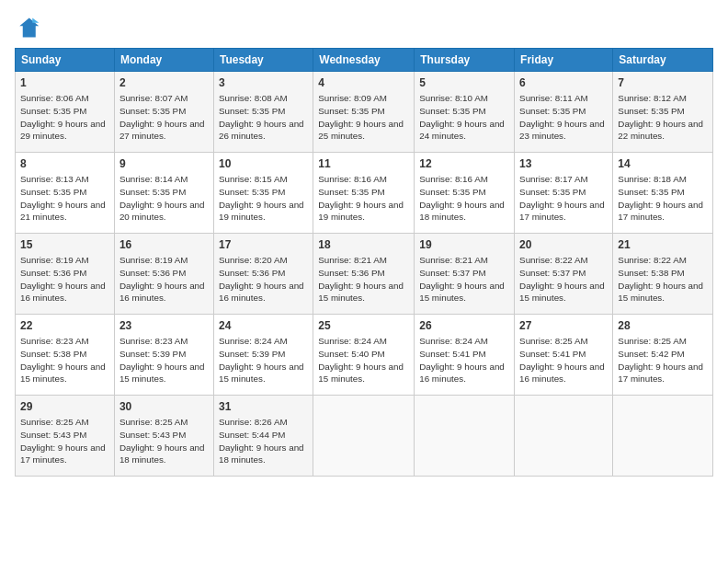 This screenshot has width=728, height=563. What do you see at coordinates (65, 112) in the screenshot?
I see `calendar-cell: 1Sunrise: 8:06 AMSunset: 5:35 PMDaylight…` at bounding box center [65, 112].